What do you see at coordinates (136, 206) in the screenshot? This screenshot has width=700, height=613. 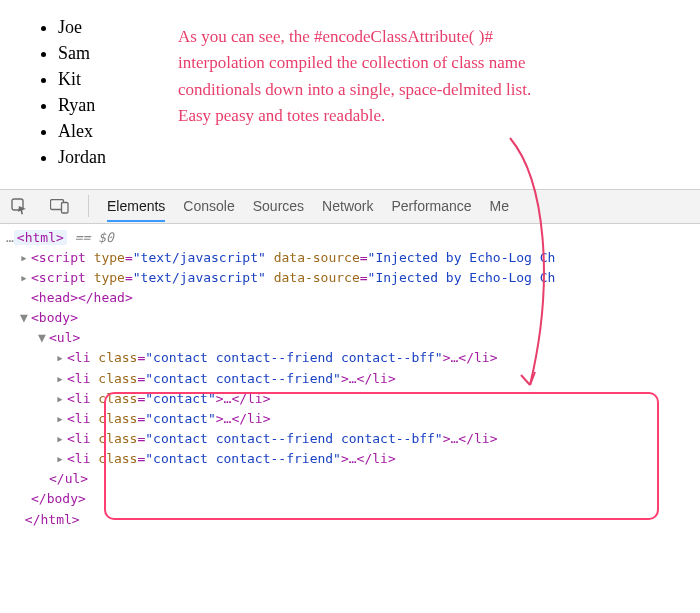 I see `tab-elements: Elements` at bounding box center [136, 206].